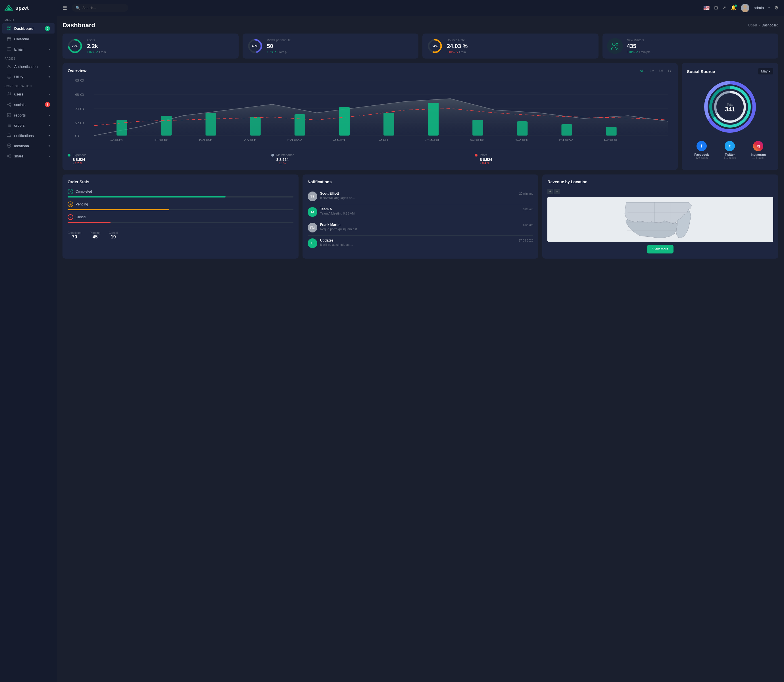 The width and height of the screenshot is (784, 682). I want to click on admin-chevron-icon: ▾, so click(769, 8).